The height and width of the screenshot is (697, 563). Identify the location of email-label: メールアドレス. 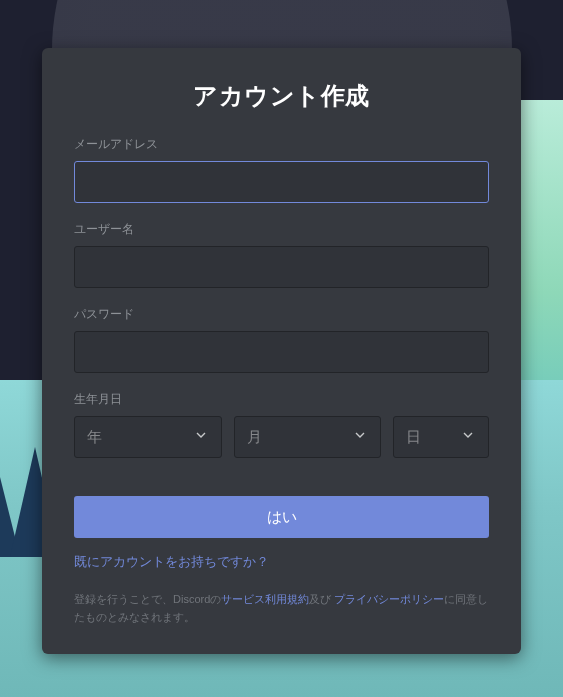
(282, 144).